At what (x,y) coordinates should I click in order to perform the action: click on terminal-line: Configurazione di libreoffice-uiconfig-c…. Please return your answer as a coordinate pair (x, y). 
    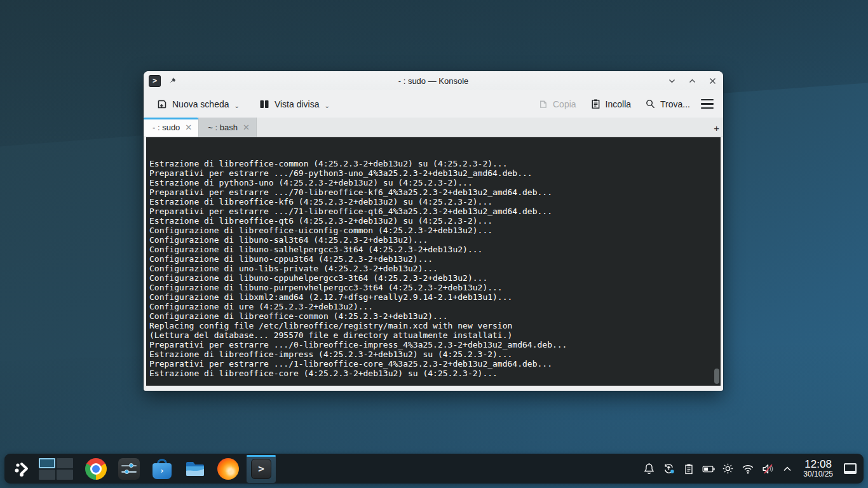
    Looking at the image, I should click on (431, 230).